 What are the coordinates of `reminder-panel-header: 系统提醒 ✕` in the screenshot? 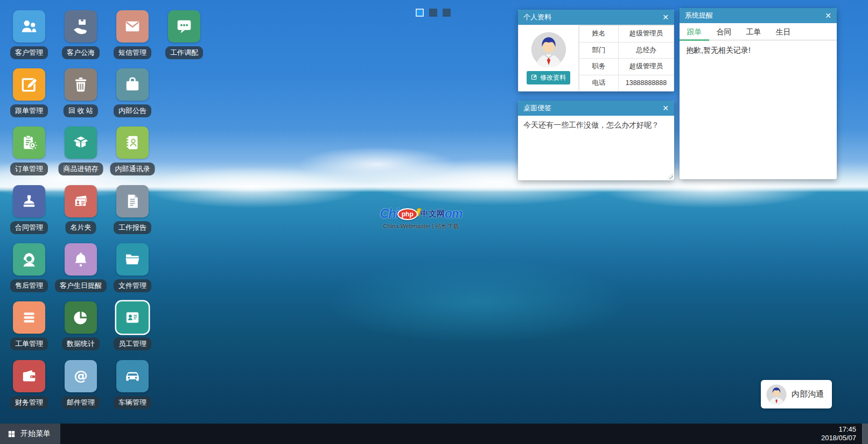 It's located at (758, 16).